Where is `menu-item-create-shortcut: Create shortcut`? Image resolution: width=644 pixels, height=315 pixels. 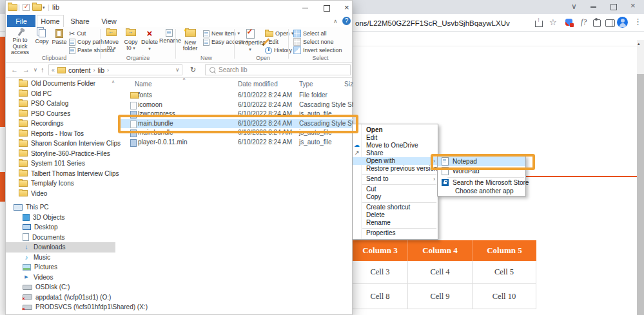
menu-item-create-shortcut: Create shortcut is located at coordinates (395, 207).